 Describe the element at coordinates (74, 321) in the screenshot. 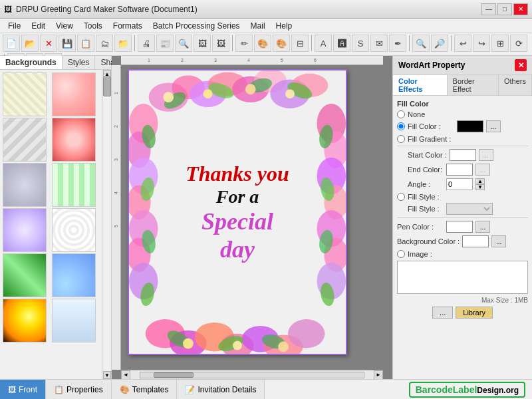

I see `thumb-snowflake` at that location.